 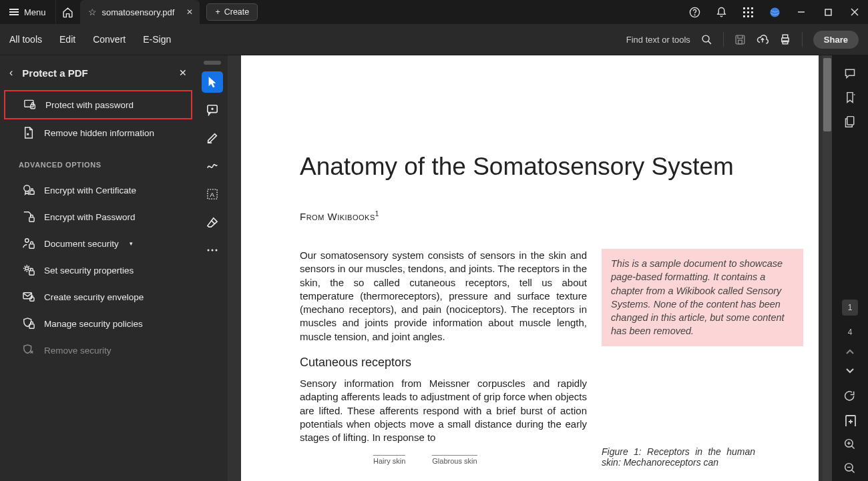 I want to click on all-tools-tab: All tools, so click(x=25, y=39).